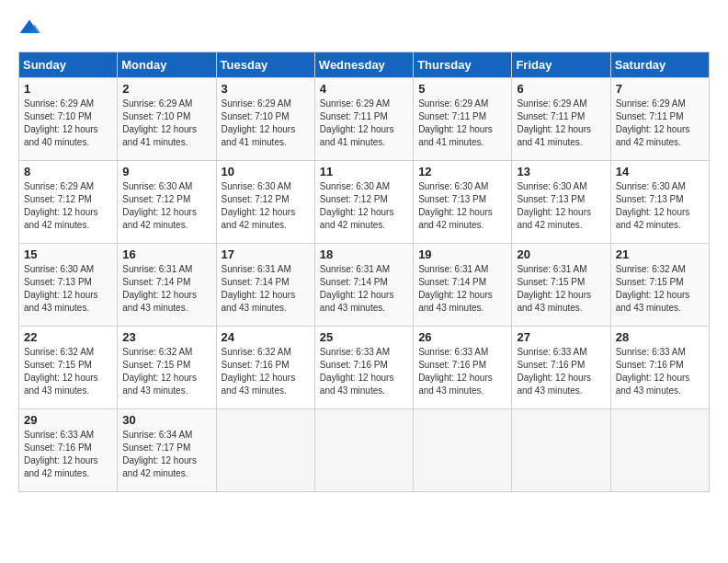 This screenshot has height=563, width=728. What do you see at coordinates (364, 202) in the screenshot?
I see `week-row-2: 8Sunrise: 6:29 AMSunset: 7:12 PMDaylight…` at bounding box center [364, 202].